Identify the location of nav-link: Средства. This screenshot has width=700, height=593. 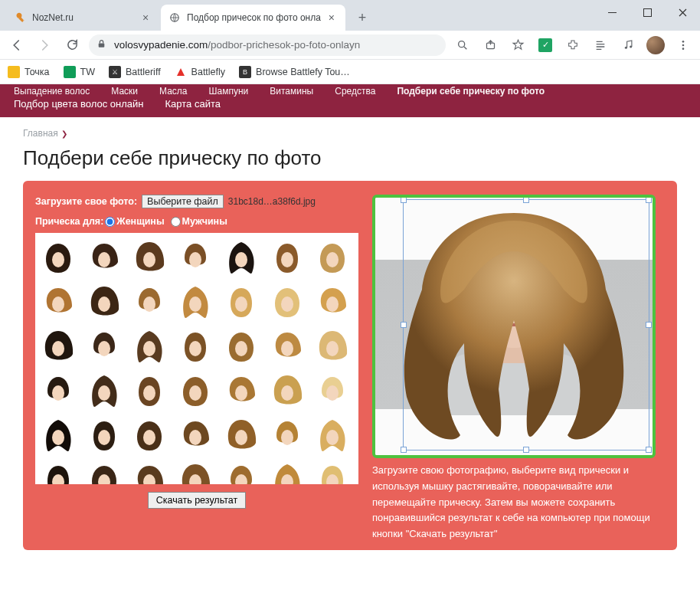
(355, 91).